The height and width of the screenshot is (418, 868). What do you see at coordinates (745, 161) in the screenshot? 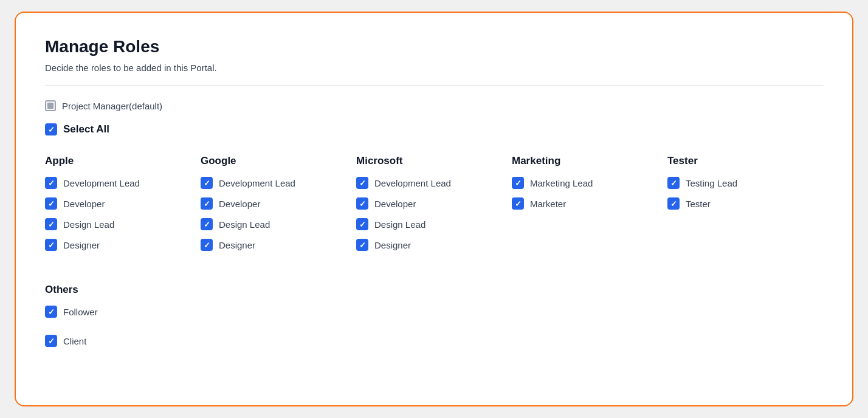
I see `group-title-tester: Tester` at bounding box center [745, 161].